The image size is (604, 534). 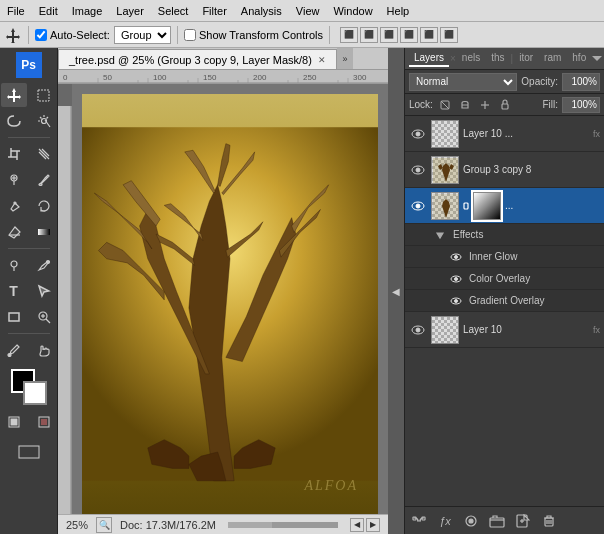 What do you see at coordinates (498, 58) in the screenshot?
I see `tab-paths: ths` at bounding box center [498, 58].